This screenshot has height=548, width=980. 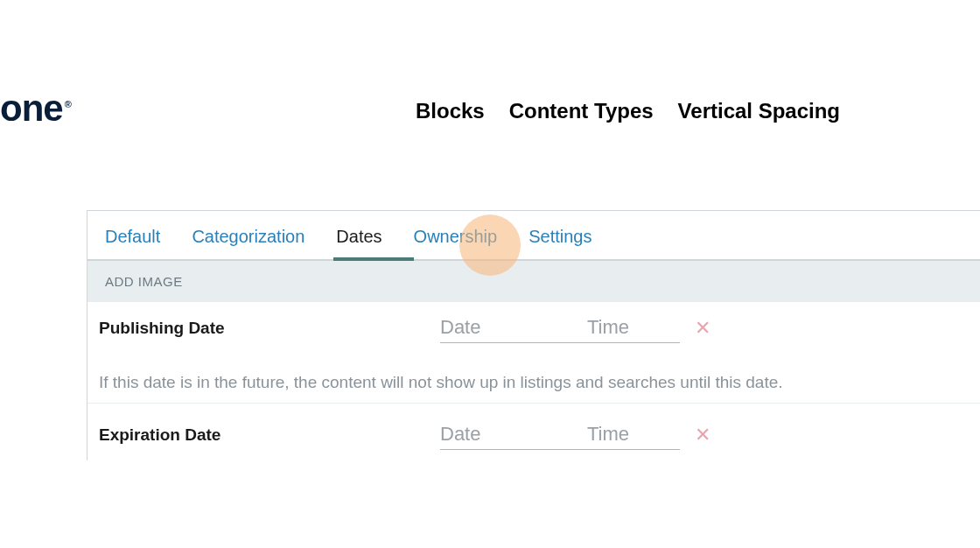 I want to click on publishing-date-input, so click(x=514, y=327).